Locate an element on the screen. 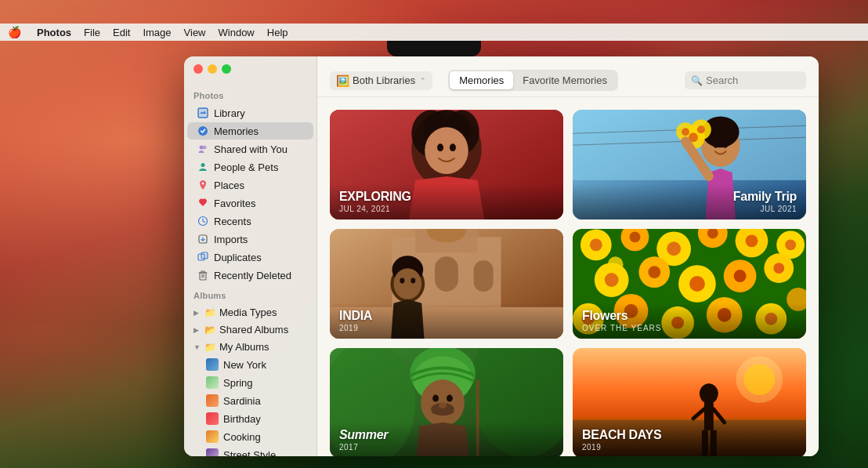  sidebar-item-people: People & Pets is located at coordinates (251, 167).